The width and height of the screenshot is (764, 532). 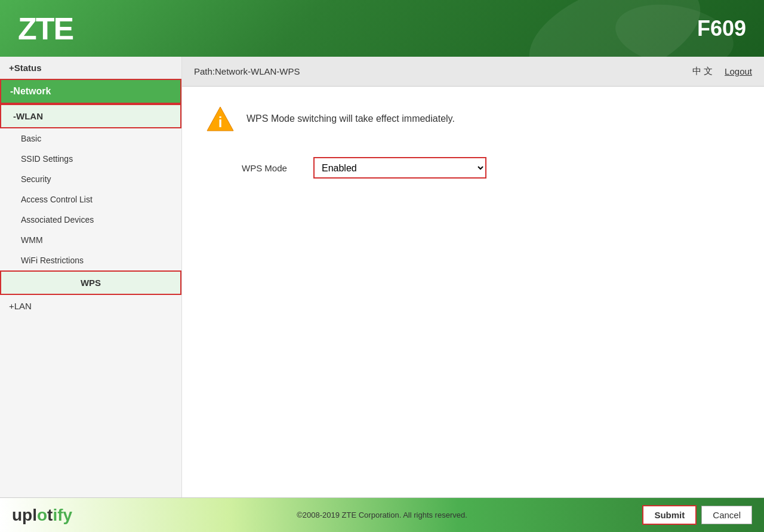 I want to click on warning-icon: i, so click(x=220, y=119).